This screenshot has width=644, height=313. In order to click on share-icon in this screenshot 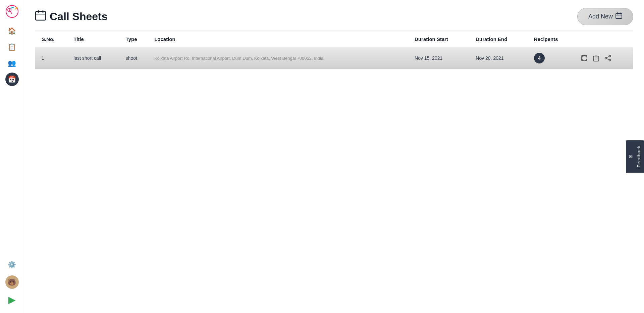, I will do `click(608, 58)`.